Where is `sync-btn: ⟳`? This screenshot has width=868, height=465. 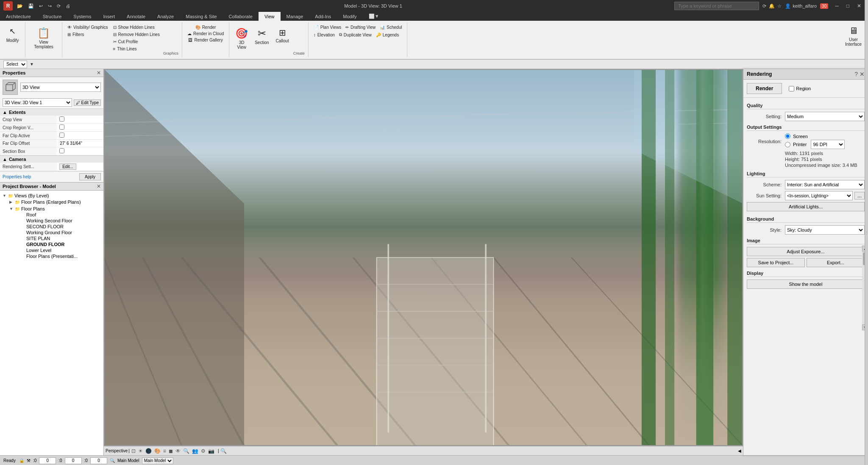
sync-btn: ⟳ is located at coordinates (58, 6).